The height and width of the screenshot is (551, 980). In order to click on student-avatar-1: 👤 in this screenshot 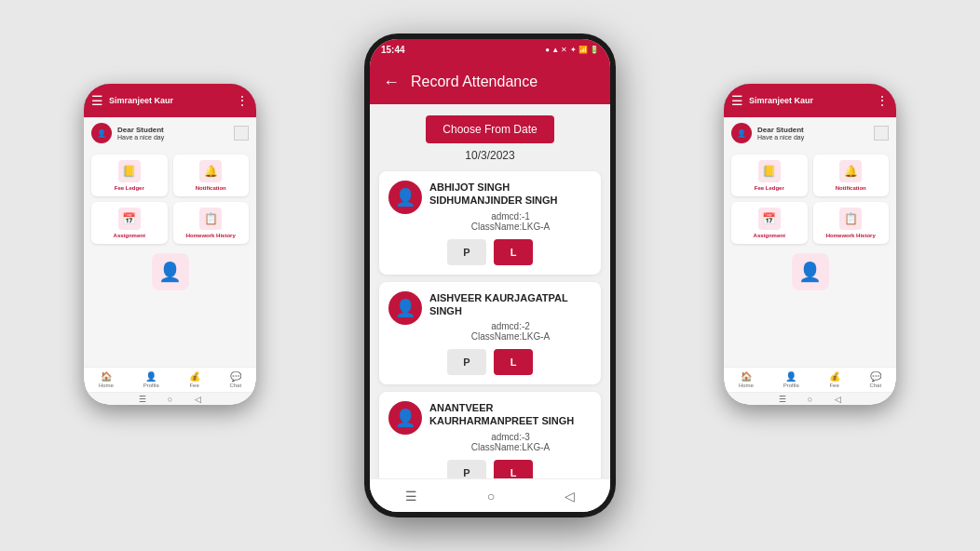, I will do `click(405, 197)`.